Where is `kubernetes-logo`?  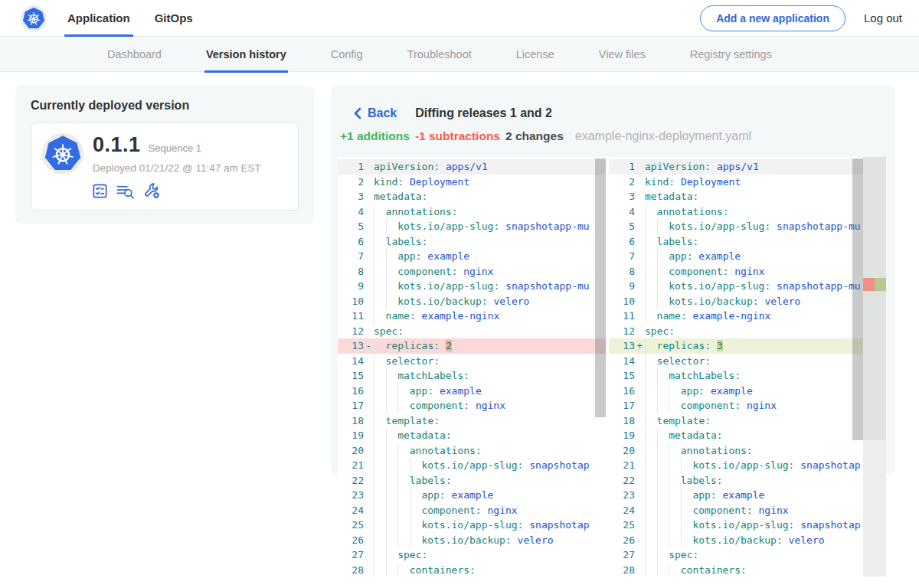 kubernetes-logo is located at coordinates (34, 18).